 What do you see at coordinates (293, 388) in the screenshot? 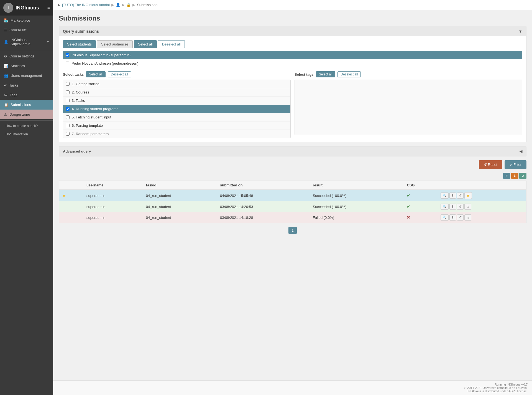
I see `footer: Running INGInious v.0.7 © 2014-2021 Univ…` at bounding box center [293, 388].